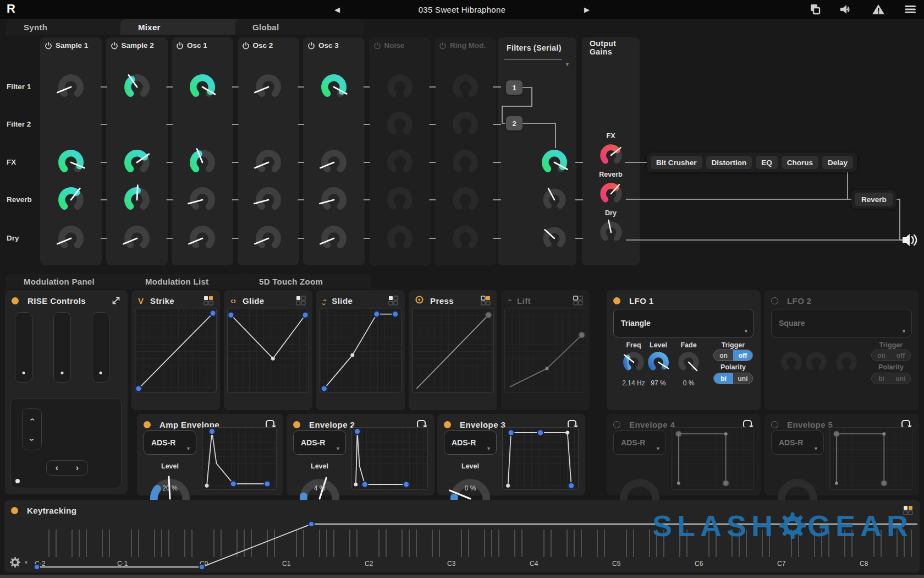 The image size is (924, 578). I want to click on env3-curve, so click(540, 459).